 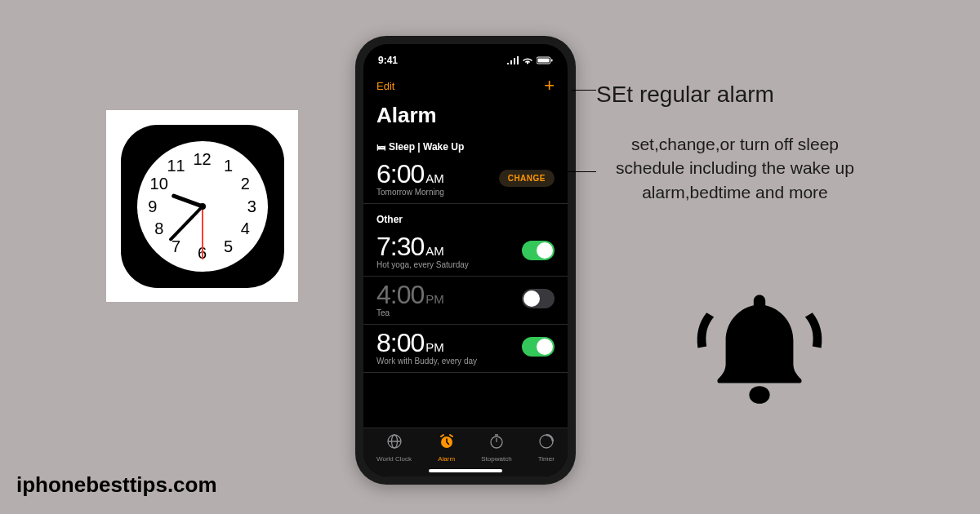 What do you see at coordinates (176, 246) in the screenshot?
I see `clock-num-7: 7` at bounding box center [176, 246].